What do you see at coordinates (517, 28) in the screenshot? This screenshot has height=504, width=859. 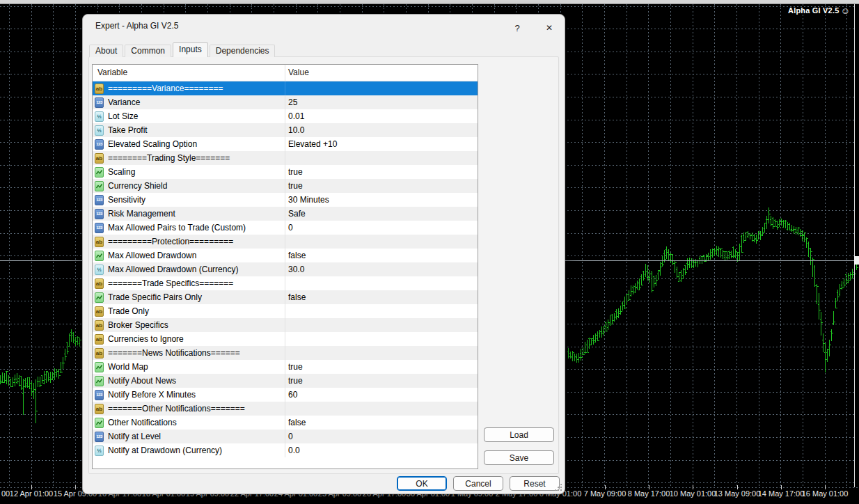 I see `help-icon: ?` at bounding box center [517, 28].